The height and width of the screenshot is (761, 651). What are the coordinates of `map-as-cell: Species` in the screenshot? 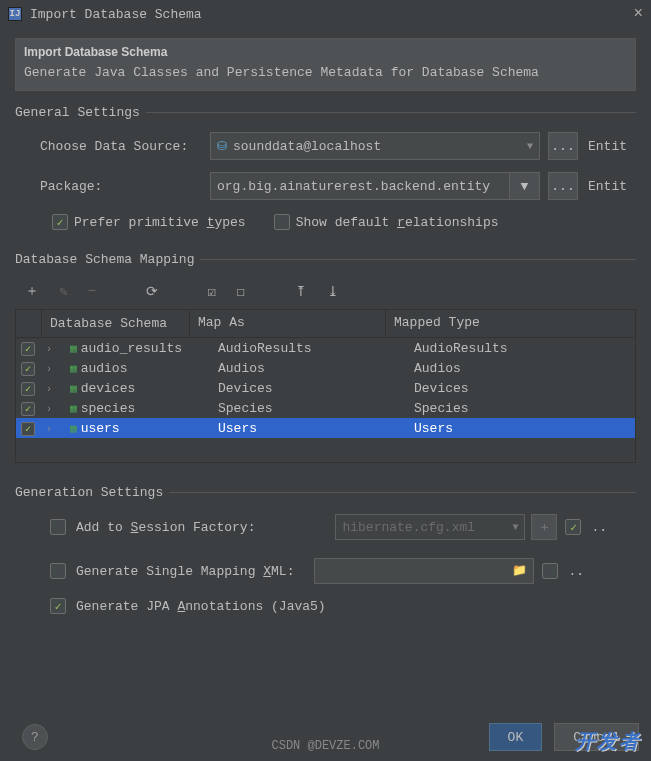 It's located at (312, 408).